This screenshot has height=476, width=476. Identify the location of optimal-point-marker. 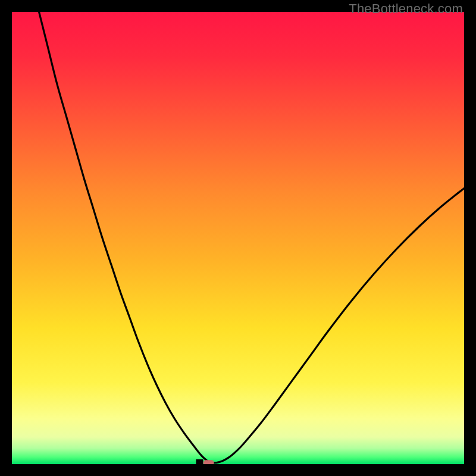
(209, 462).